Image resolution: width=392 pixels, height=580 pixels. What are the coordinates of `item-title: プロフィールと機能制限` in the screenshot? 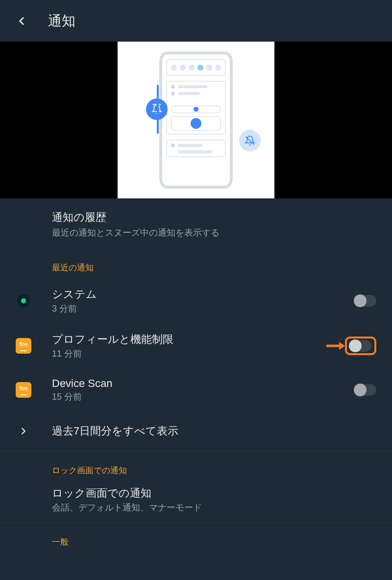 It's located at (198, 339).